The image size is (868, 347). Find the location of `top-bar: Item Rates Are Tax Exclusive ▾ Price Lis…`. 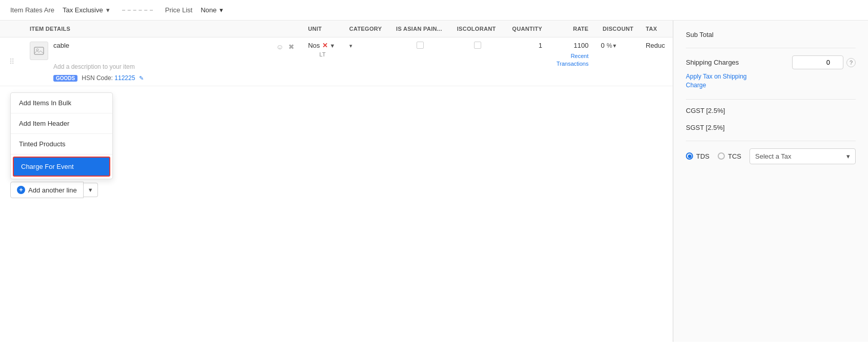

top-bar: Item Rates Are Tax Exclusive ▾ Price Lis… is located at coordinates (434, 10).